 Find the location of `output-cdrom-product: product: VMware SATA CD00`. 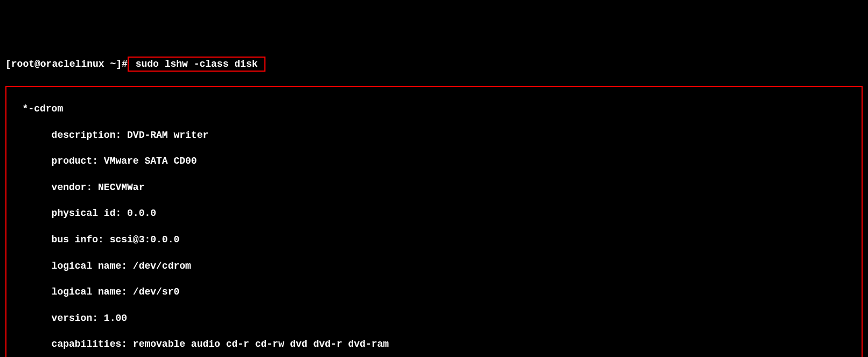

output-cdrom-product: product: VMware SATA CD00 is located at coordinates (434, 161).